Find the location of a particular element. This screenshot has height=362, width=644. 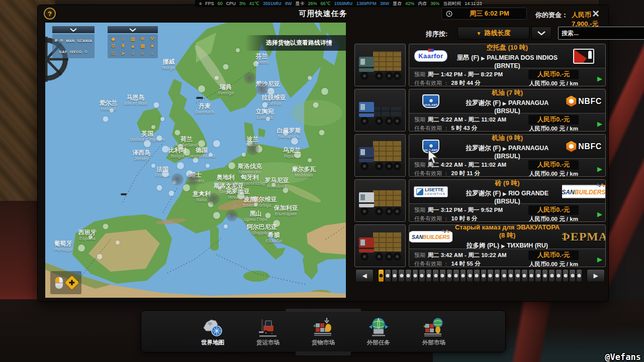

close-button: × is located at coordinates (596, 14).